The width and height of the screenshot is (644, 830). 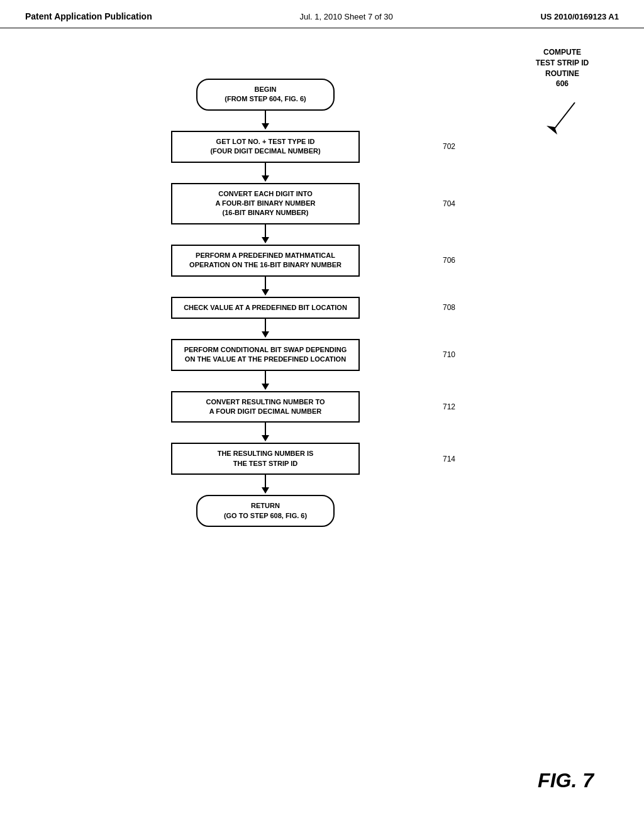 What do you see at coordinates (449, 147) in the screenshot?
I see `step-702-label: 702` at bounding box center [449, 147].